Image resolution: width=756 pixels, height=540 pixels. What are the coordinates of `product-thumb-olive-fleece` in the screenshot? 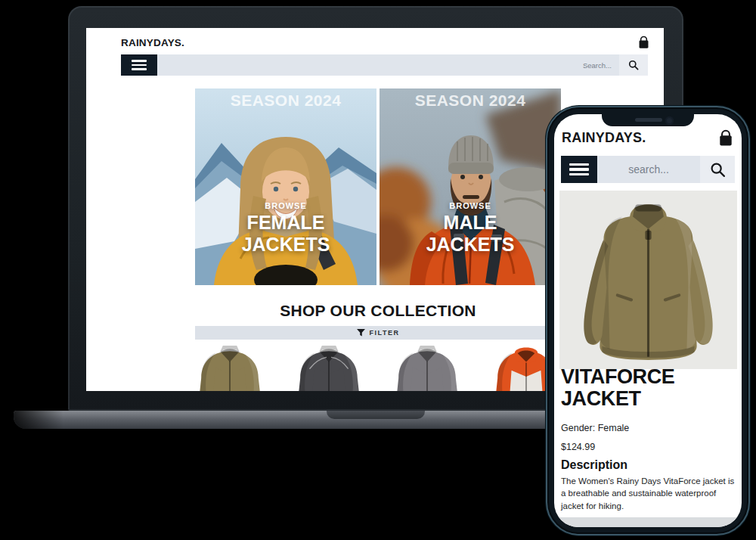 It's located at (230, 368).